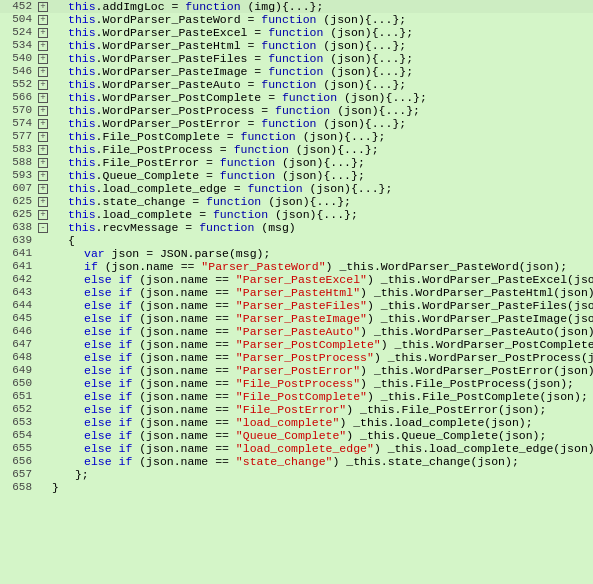  What do you see at coordinates (18, 188) in the screenshot?
I see `line-number: 607` at bounding box center [18, 188].